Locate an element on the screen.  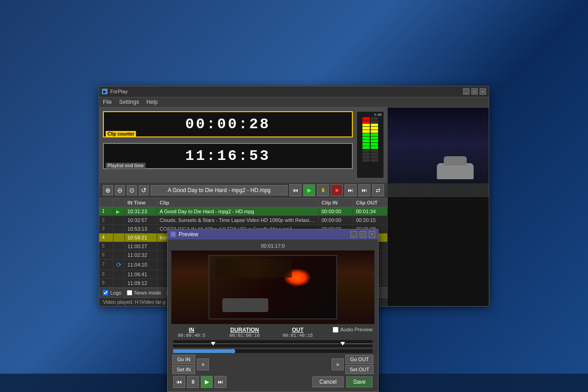
close-button: × is located at coordinates (483, 91).